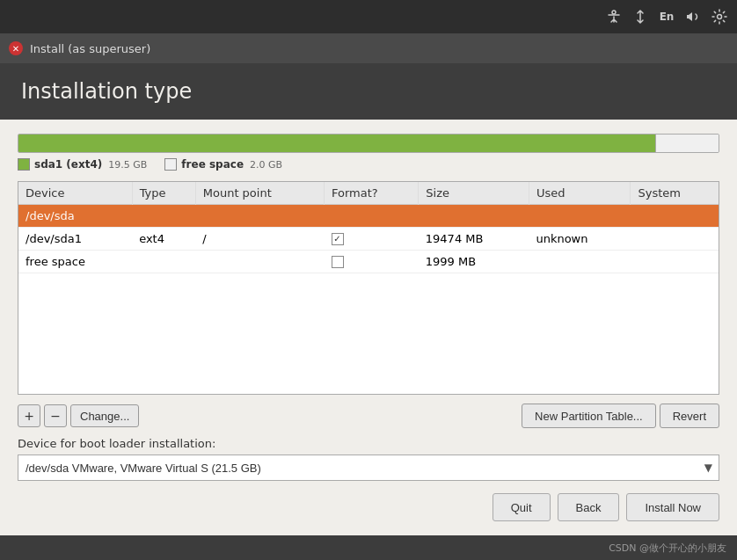  I want to click on disk-bar-used, so click(337, 143).